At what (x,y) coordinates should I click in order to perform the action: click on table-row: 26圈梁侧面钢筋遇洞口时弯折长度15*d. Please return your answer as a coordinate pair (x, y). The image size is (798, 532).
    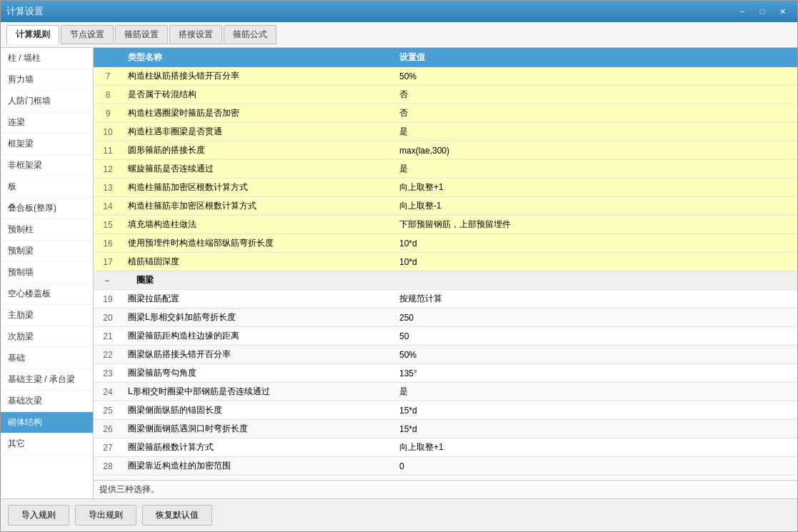
    Looking at the image, I should click on (446, 429).